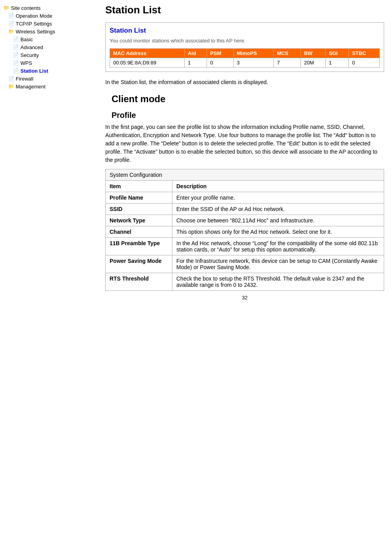 This screenshot has width=392, height=556. Describe the element at coordinates (278, 247) in the screenshot. I see `config-desc-preamble: In the Ad Hoc network, choose “Long” for…` at that location.